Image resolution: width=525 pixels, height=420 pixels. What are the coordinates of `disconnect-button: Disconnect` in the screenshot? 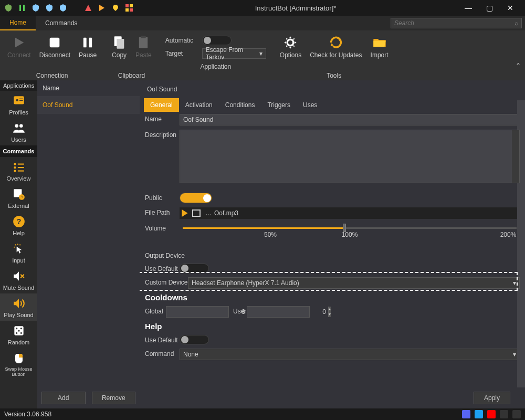 It's located at (55, 47).